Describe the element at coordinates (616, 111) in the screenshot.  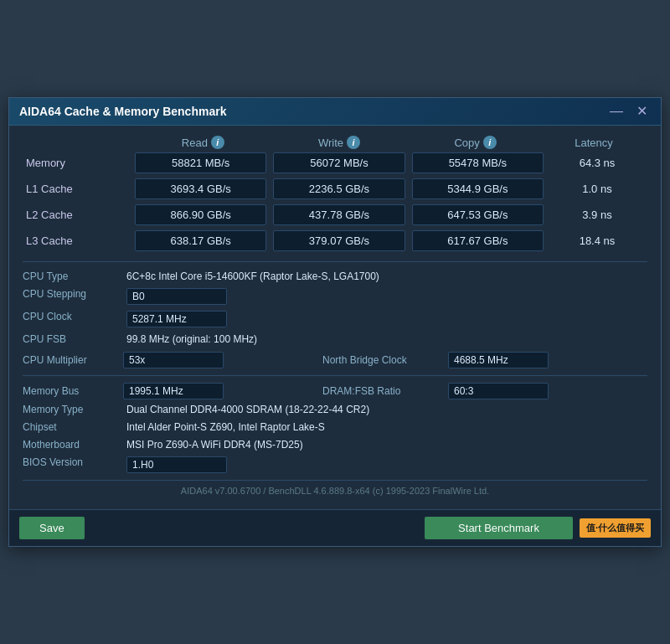
I see `minimize-button: —` at that location.